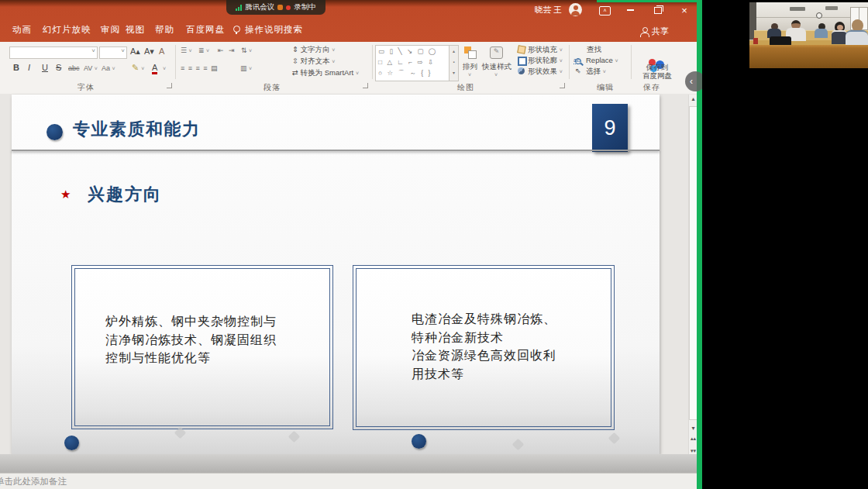  Describe the element at coordinates (602, 60) in the screenshot. I see `replace-button: Replace ˅` at that location.